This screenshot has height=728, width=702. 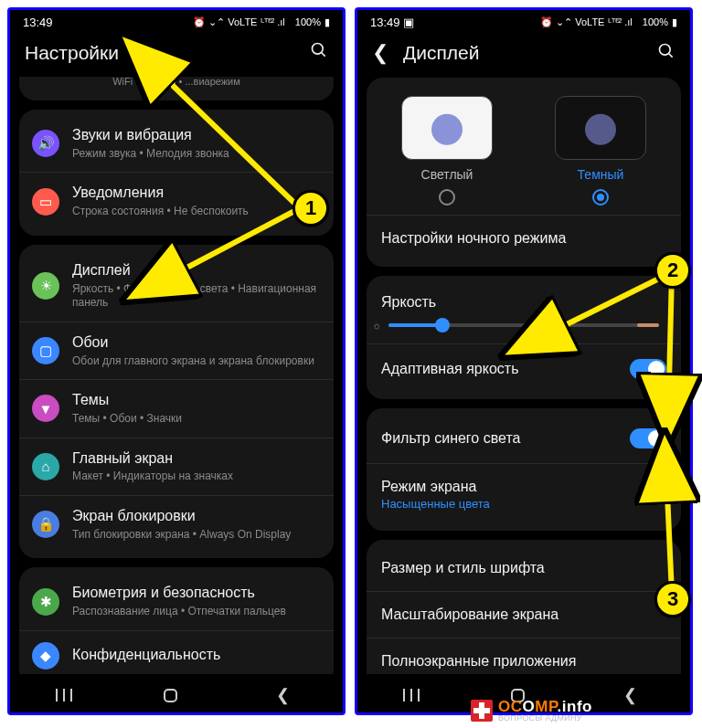 What do you see at coordinates (524, 22) in the screenshot?
I see `status-bar: 13:49 ▣ ⏰ ⌄⌃ VoLTE ᴸᵀᴱ² .ıl 100%▮` at bounding box center [524, 22].